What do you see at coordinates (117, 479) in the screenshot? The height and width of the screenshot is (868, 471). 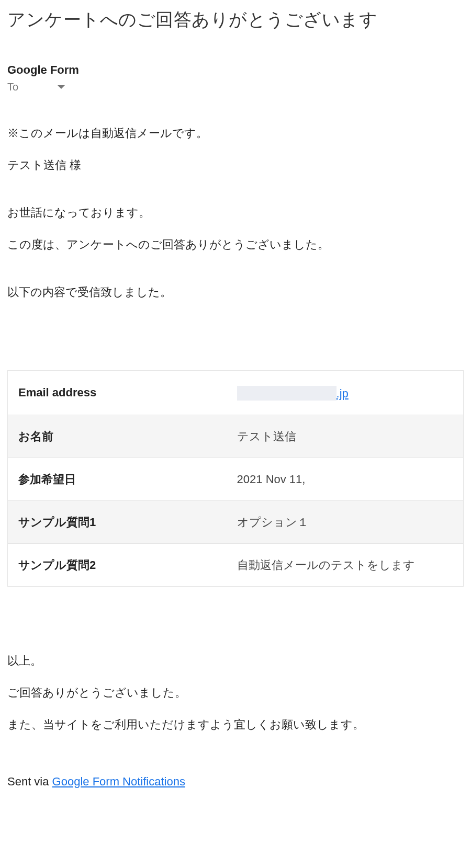 I see `table-row-label: 参加希望日` at bounding box center [117, 479].